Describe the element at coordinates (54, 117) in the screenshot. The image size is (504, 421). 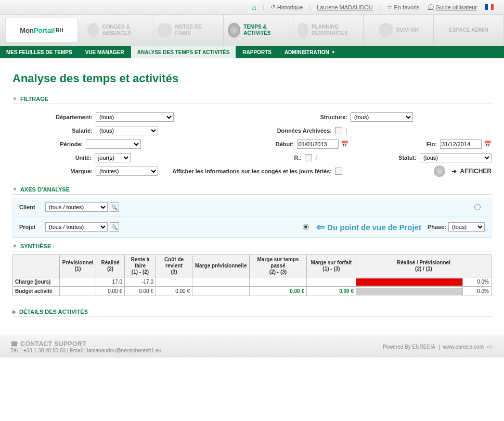
I see `label-departement: Département:` at that location.